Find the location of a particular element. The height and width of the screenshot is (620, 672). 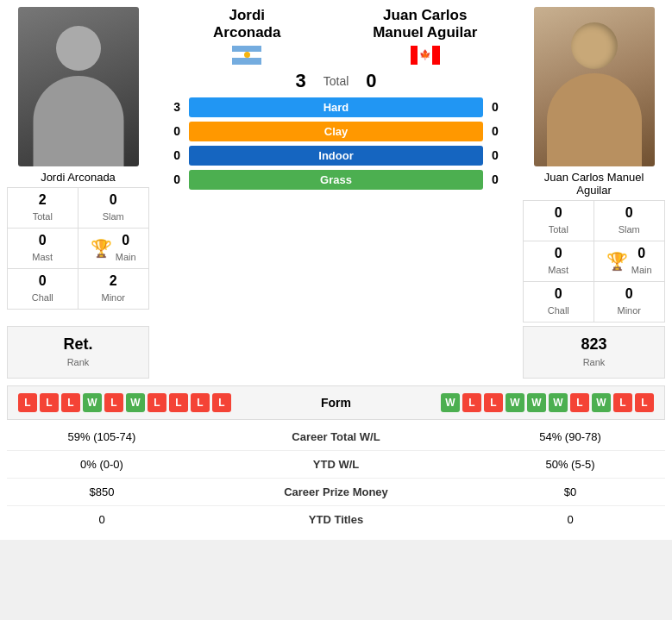

left-slam-val: 0 is located at coordinates (114, 200).